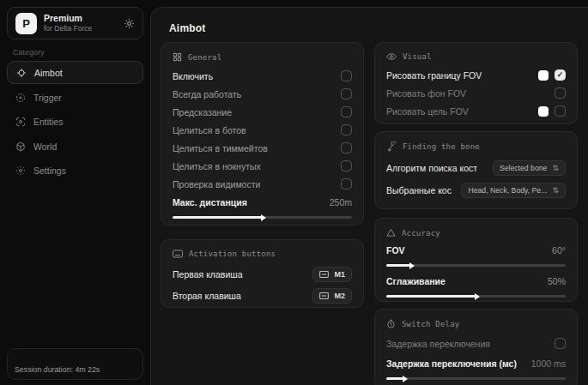  What do you see at coordinates (21, 98) in the screenshot?
I see `trigger-icon` at bounding box center [21, 98].